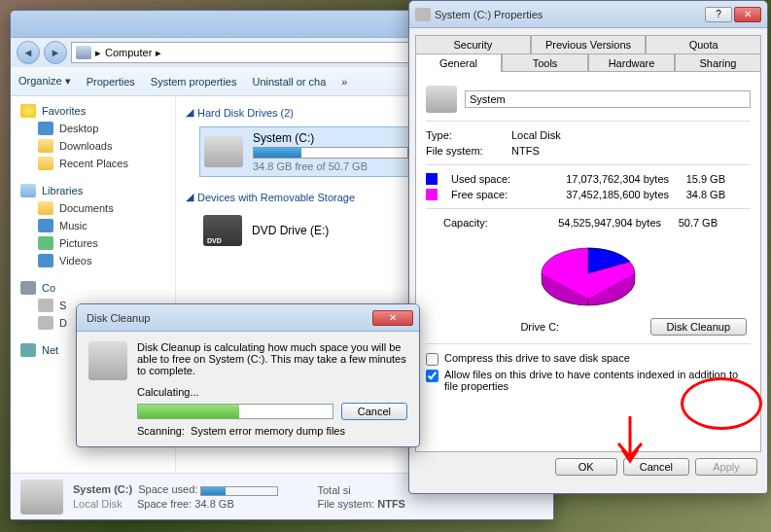 The image size is (771, 532). I want to click on star-icon, so click(28, 111).